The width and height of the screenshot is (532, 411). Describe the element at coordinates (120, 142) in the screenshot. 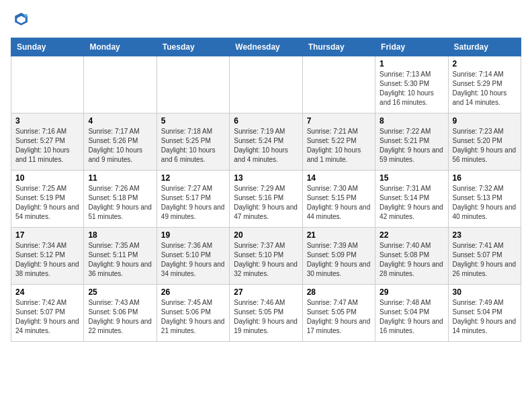

I see `calendar-day-cell: 4Sunrise: 7:17 AM Sunset: 5:26 PM Daylig…` at that location.